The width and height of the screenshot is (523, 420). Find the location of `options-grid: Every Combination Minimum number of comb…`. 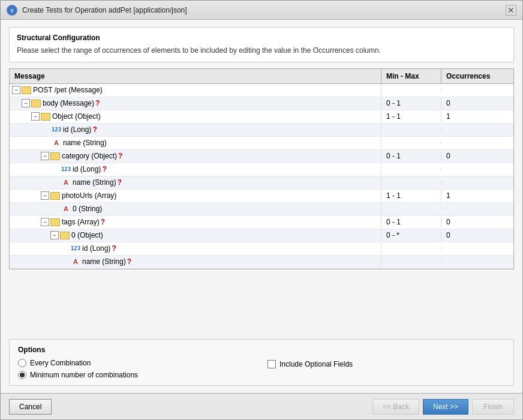

options-grid: Every Combination Minimum number of comb… is located at coordinates (262, 369).